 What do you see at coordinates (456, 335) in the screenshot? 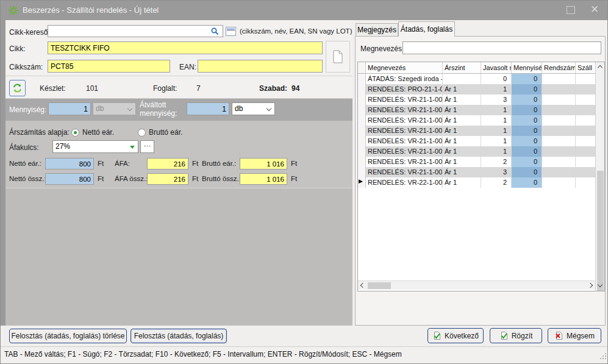
I see `next-button: Következő` at bounding box center [456, 335].